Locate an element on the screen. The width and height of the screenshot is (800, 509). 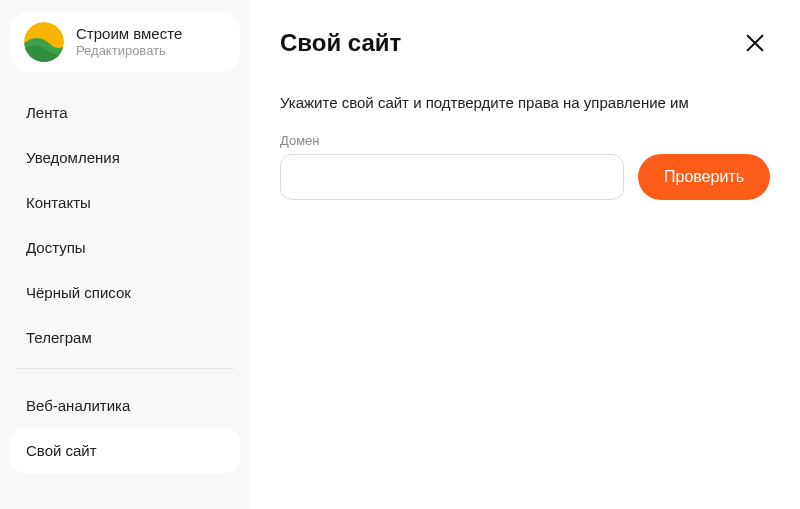
domain-input-row: Проверить is located at coordinates (525, 177).